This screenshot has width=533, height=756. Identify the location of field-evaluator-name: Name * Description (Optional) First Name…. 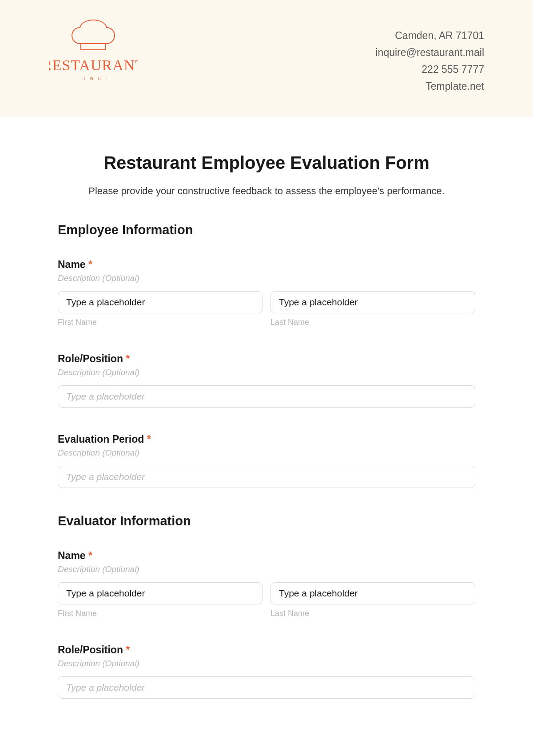
(266, 584).